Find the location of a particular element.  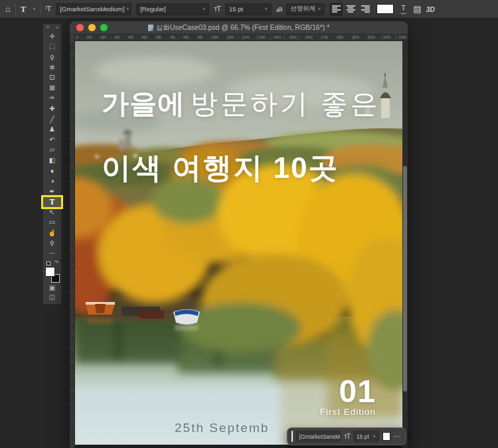

zoom-window-button is located at coordinates (104, 28).